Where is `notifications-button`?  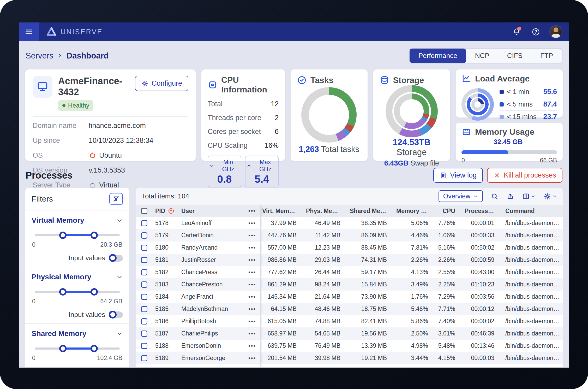
notifications-button is located at coordinates (517, 32).